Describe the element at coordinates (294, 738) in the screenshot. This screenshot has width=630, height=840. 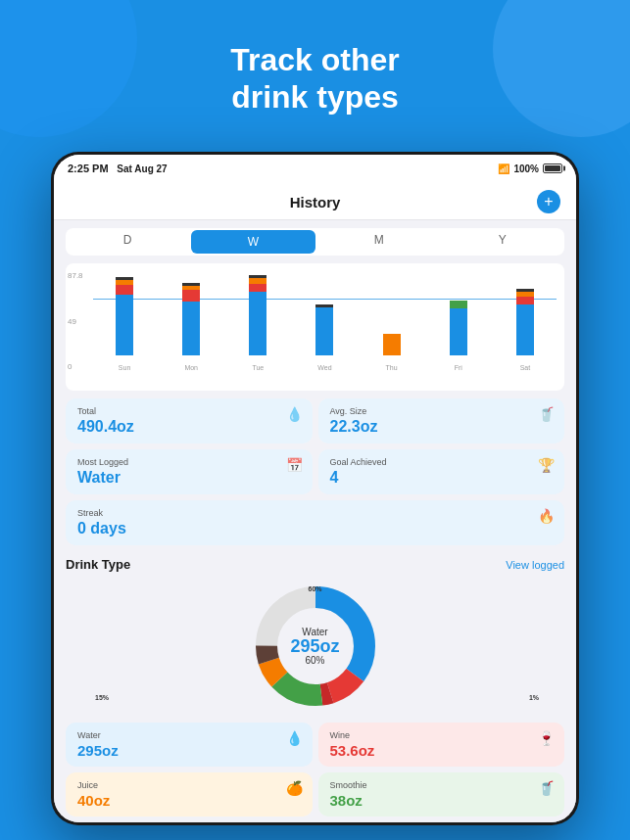
I see `water-icon: 💧` at that location.